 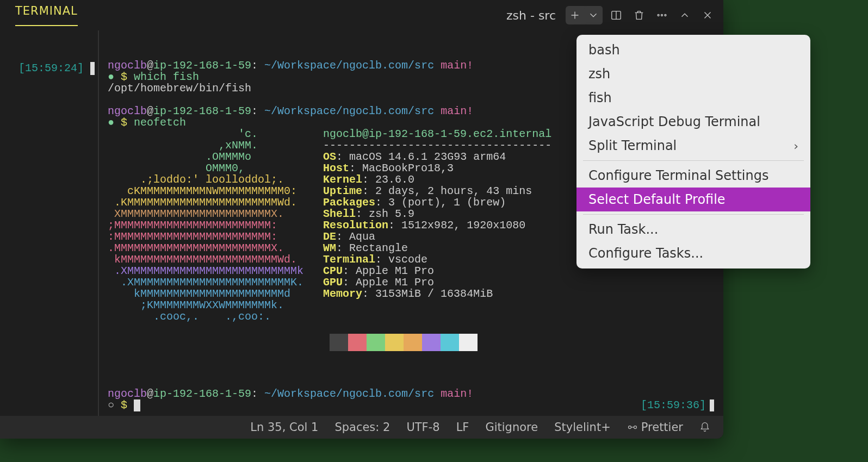 I want to click on status-line-col: Ln 35, Col 1, so click(x=284, y=427).